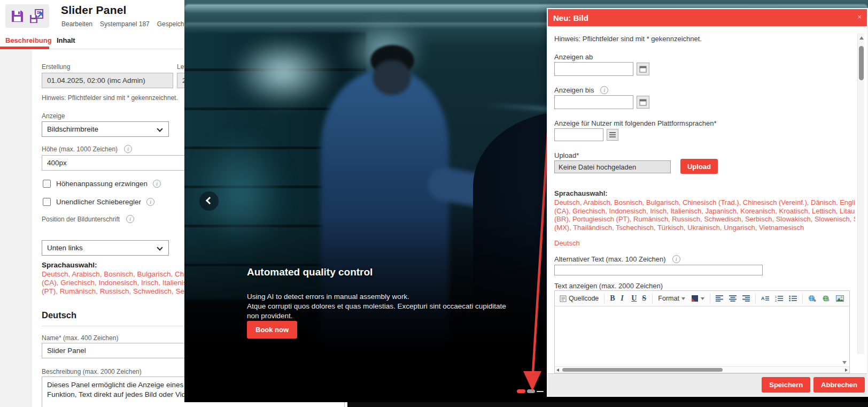  I want to click on hoehe-label: Höhe (max. 1000 Zeichen), so click(80, 149).